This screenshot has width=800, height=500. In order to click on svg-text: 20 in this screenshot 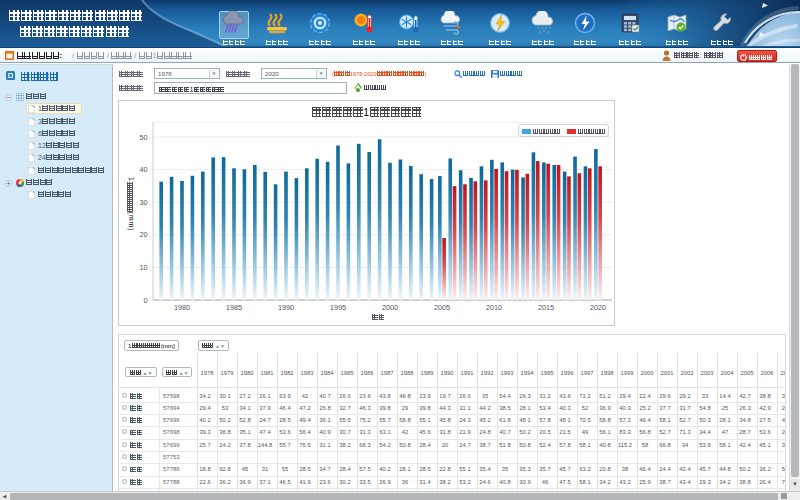, I will do `click(143, 234)`.